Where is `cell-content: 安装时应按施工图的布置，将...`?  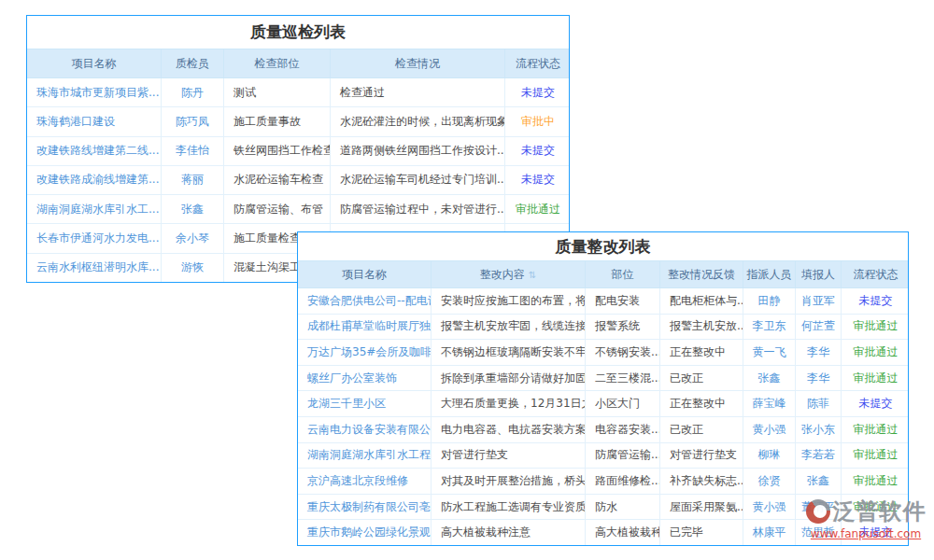 cell-content: 安装时应按施工图的布置，将... is located at coordinates (508, 301).